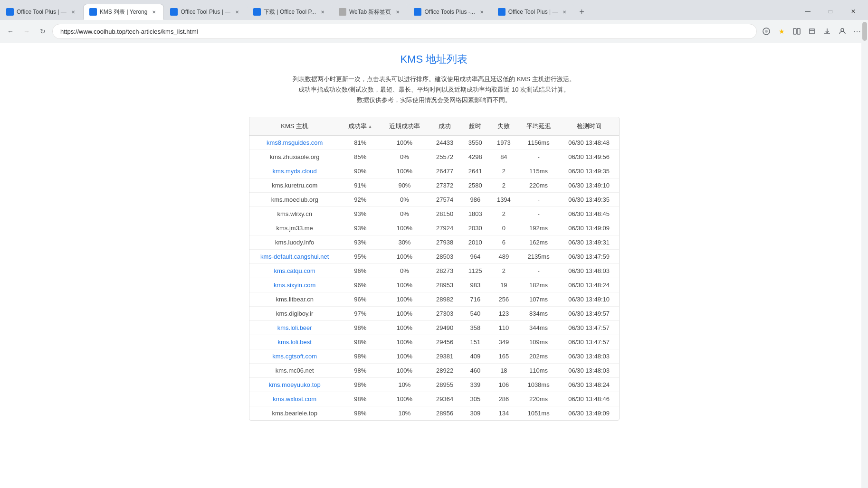 The image size is (868, 488). Describe the element at coordinates (295, 143) in the screenshot. I see `cell-host: kms8.msguides.com` at that location.